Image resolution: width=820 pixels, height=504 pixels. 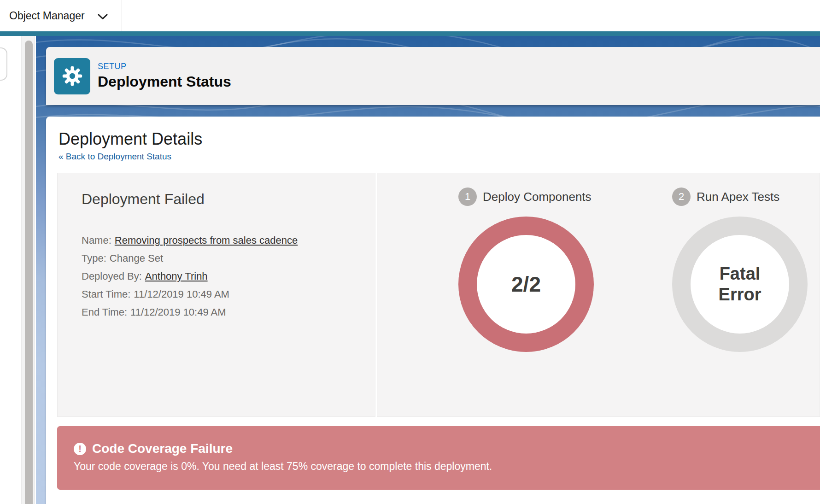 I want to click on top-tab-bar: Object Manager, so click(x=410, y=16).